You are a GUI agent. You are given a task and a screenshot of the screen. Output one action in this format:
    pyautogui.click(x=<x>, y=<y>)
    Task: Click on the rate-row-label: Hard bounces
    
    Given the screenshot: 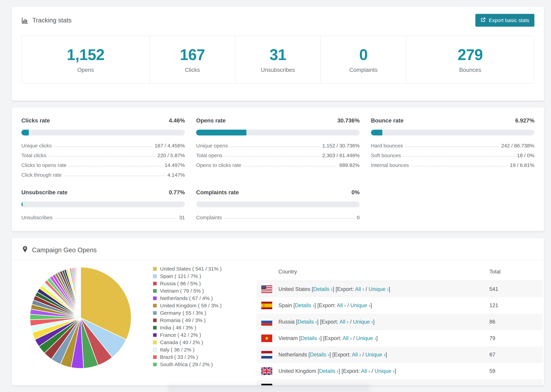 What is the action you would take?
    pyautogui.click(x=387, y=146)
    